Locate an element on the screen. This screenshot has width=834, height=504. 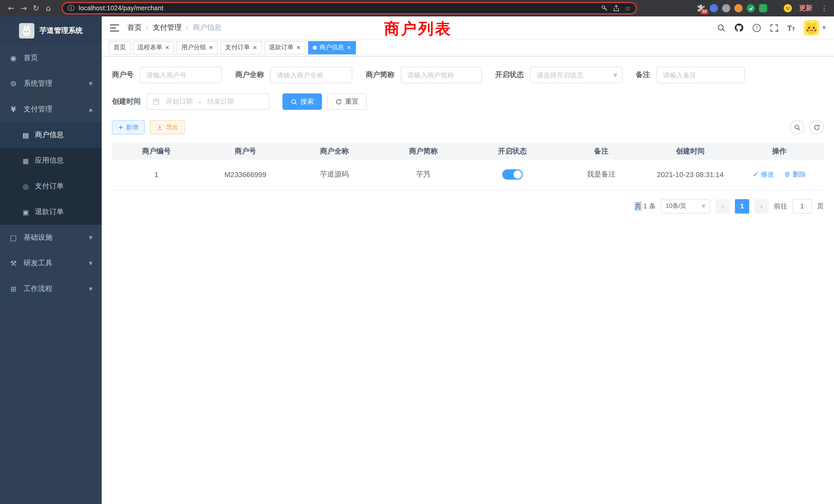
show-search-toggle-icon is located at coordinates (797, 127).